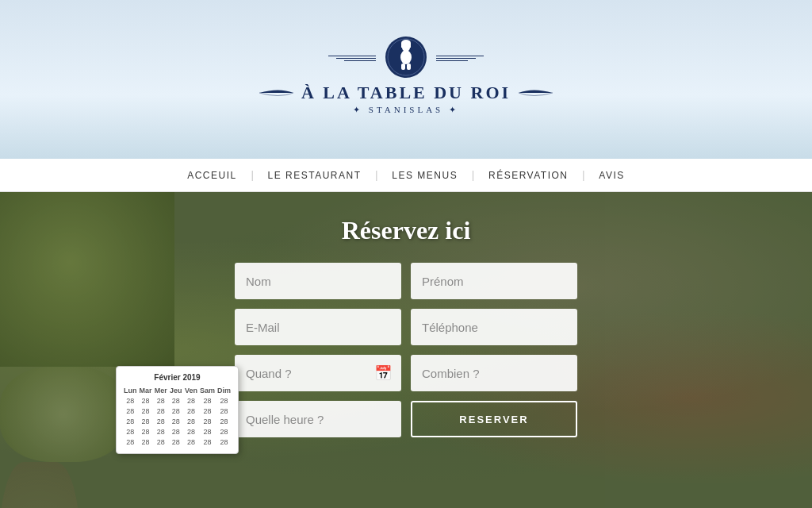 This screenshot has height=508, width=812. Describe the element at coordinates (406, 93) in the screenshot. I see `logo-title: À LA TABLE DU ROI` at that location.